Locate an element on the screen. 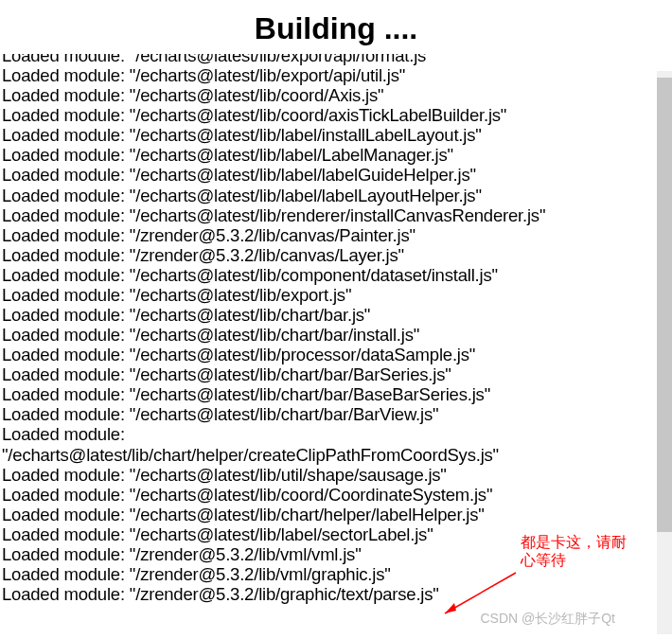 This screenshot has width=672, height=639. log-line: Loaded module: "/echarts@latest/lib/proc… is located at coordinates (332, 354).